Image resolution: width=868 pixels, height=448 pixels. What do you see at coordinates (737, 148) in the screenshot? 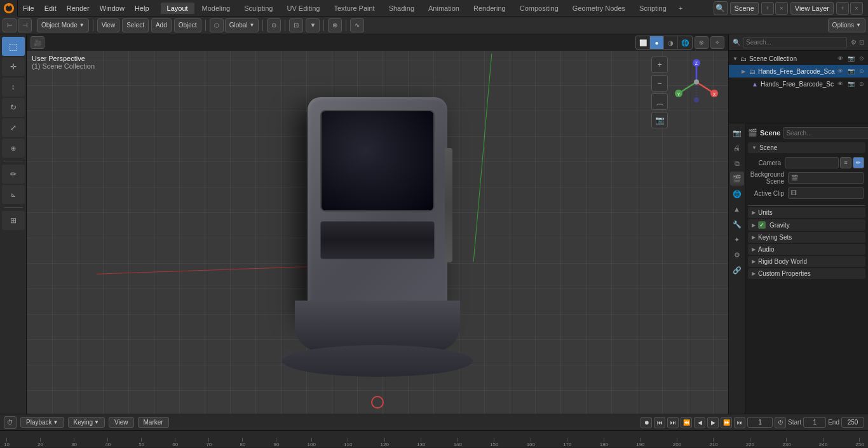
I see `output-props-icon: 🖨` at bounding box center [737, 148].